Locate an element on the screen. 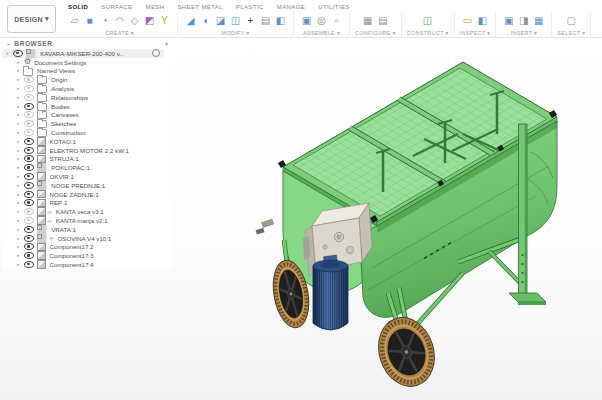 Image resolution: width=602 pixels, height=400 pixels. group-label-inspect: INSPECT ▾ is located at coordinates (476, 33).